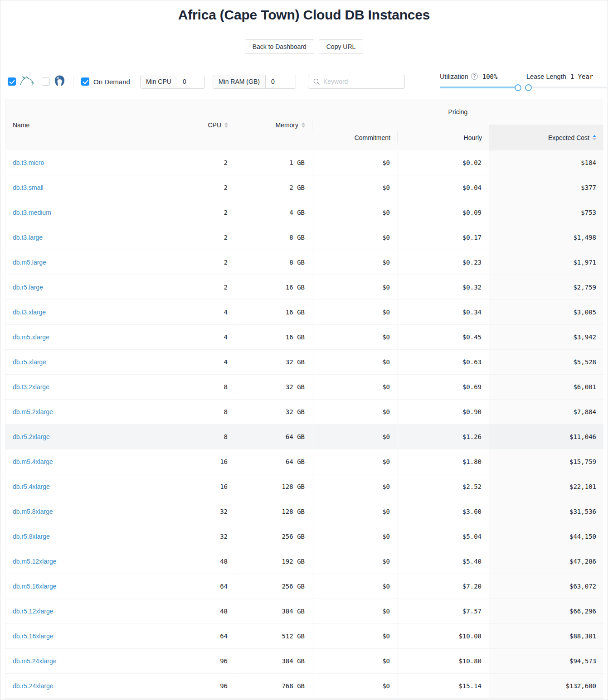 Image resolution: width=608 pixels, height=700 pixels. What do you see at coordinates (28, 287) in the screenshot?
I see `instance-link: db.r5.large` at bounding box center [28, 287].